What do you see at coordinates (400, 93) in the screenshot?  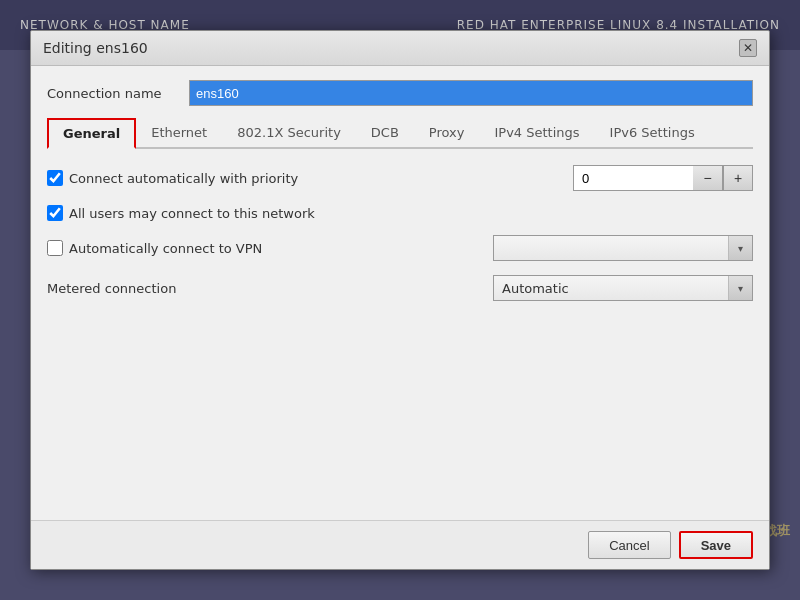 I see `connection-name-row: Connection name` at bounding box center [400, 93].